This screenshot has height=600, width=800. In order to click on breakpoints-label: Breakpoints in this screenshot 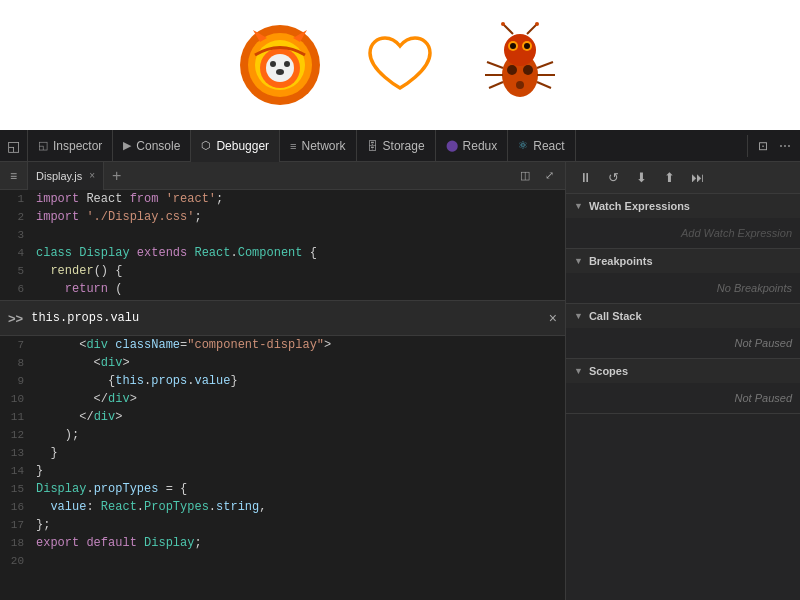, I will do `click(621, 261)`.